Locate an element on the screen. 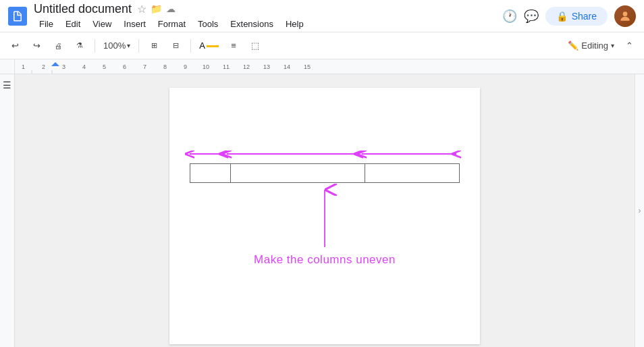 This screenshot has width=644, height=347. share-label: Share is located at coordinates (585, 16).